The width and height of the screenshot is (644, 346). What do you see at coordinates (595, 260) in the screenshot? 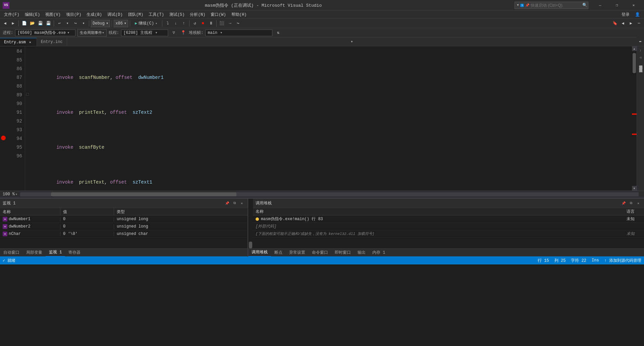
I see `status-ins: Ins` at bounding box center [595, 260].